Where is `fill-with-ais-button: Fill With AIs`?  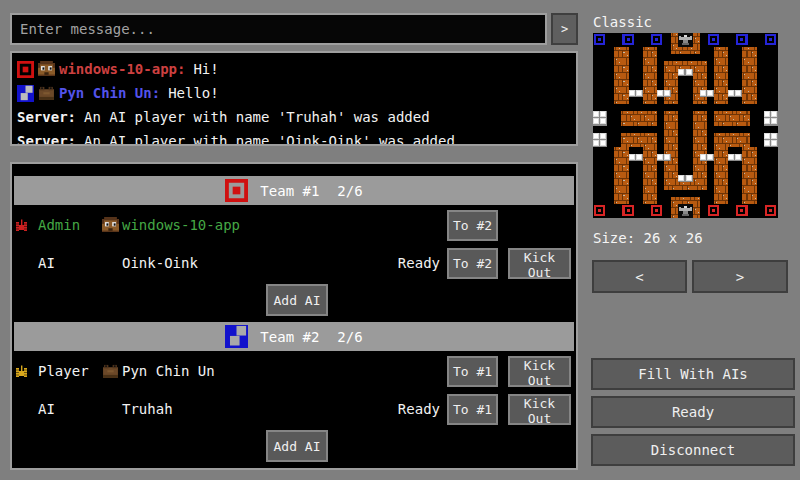
fill-with-ais-button: Fill With AIs is located at coordinates (693, 374).